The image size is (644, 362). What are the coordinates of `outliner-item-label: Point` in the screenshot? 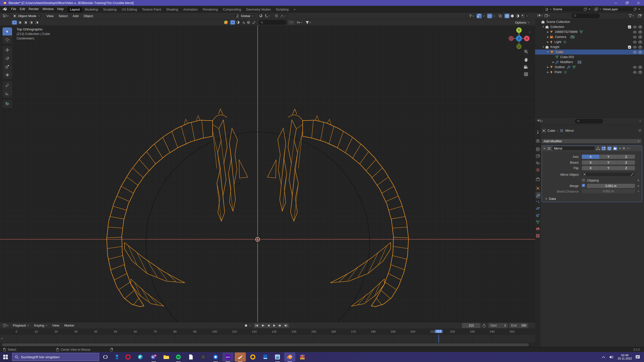 It's located at (558, 72).